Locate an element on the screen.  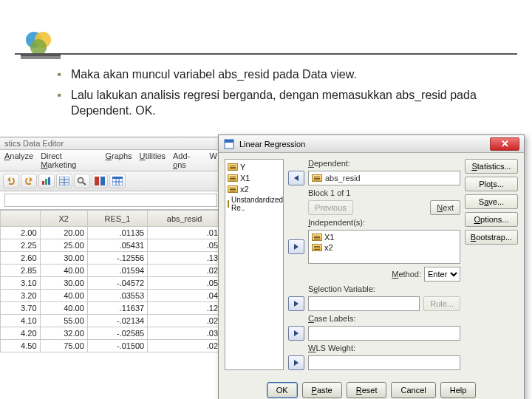
case-labels-field is located at coordinates (384, 333).